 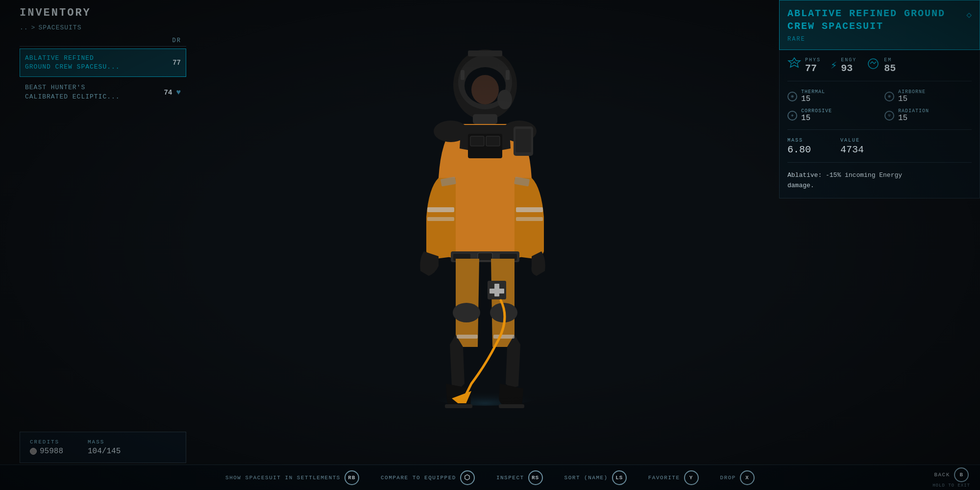 I want to click on item-rarity: RARE, so click(x=866, y=39).